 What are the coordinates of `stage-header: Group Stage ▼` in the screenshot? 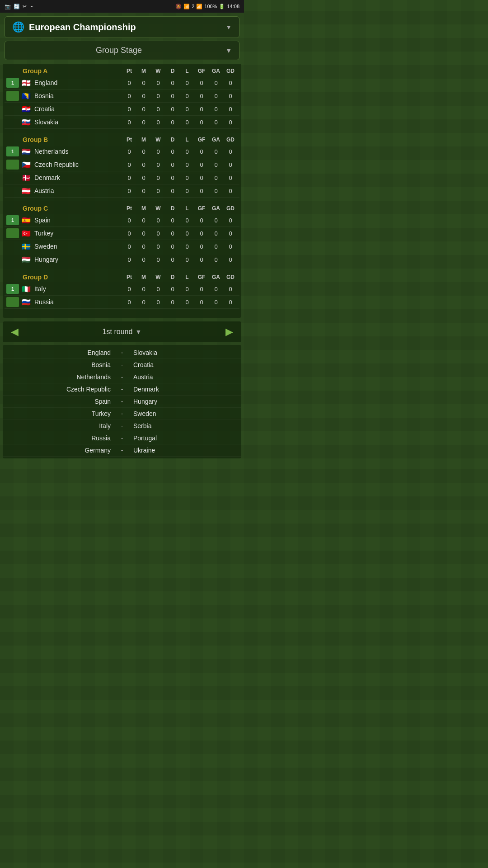 It's located at (122, 51).